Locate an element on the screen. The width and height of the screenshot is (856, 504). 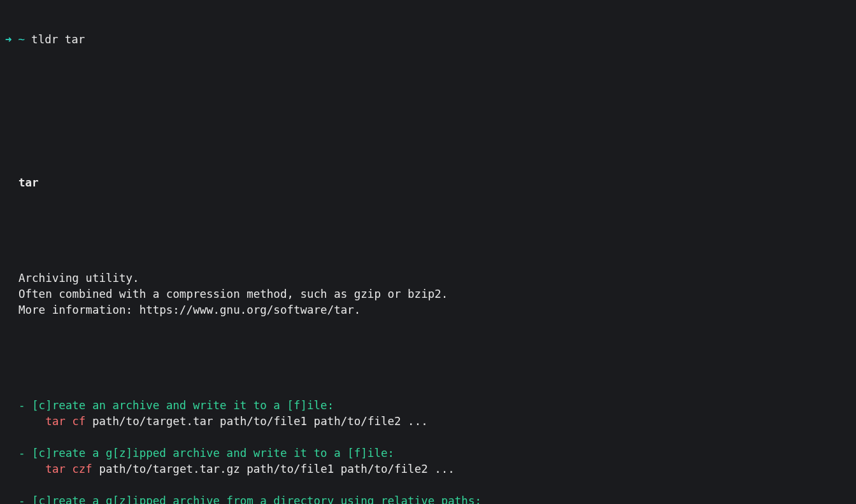
example-command: tar czf path/to/target.tar.gz path/to/fi… is located at coordinates (437, 470).